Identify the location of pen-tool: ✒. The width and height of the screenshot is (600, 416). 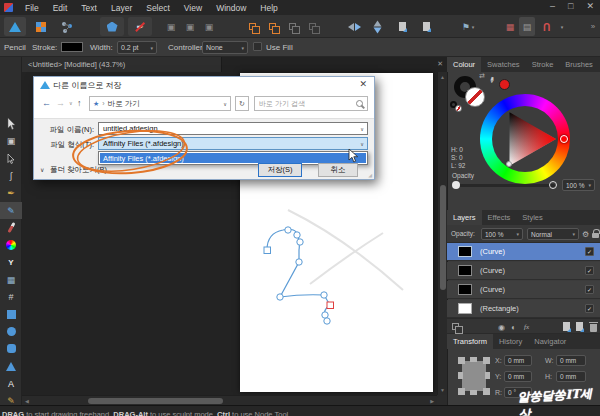
(11, 192).